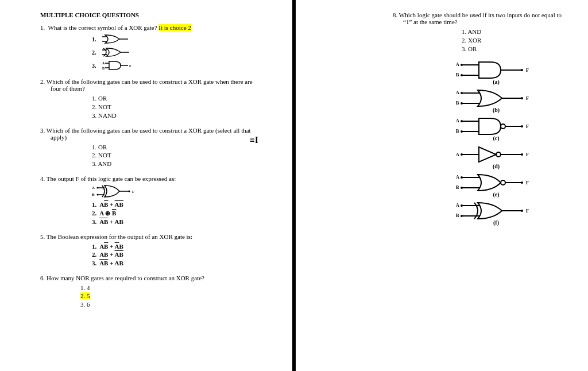  Describe the element at coordinates (496, 72) in the screenshot. I see `diagram-a: A B F (a)` at that location.